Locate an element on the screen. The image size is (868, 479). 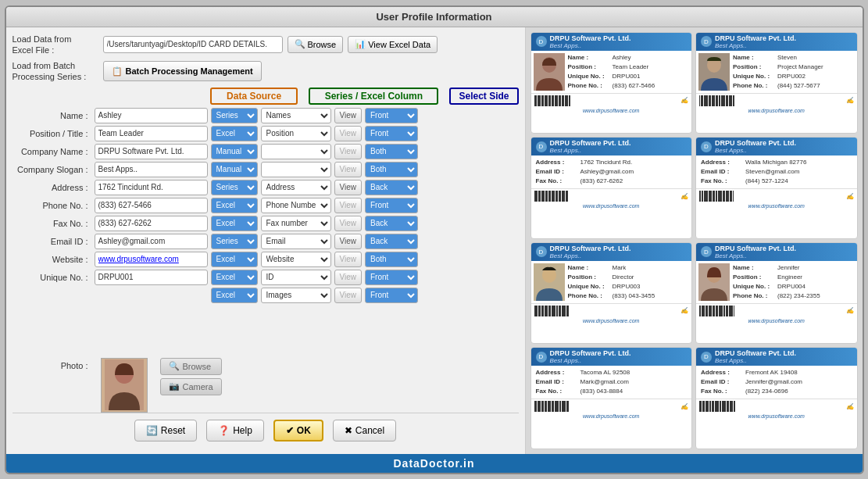
id-card-1: D DRPU Software Pvt. Ltd. Best Apps.. is located at coordinates (612, 83).